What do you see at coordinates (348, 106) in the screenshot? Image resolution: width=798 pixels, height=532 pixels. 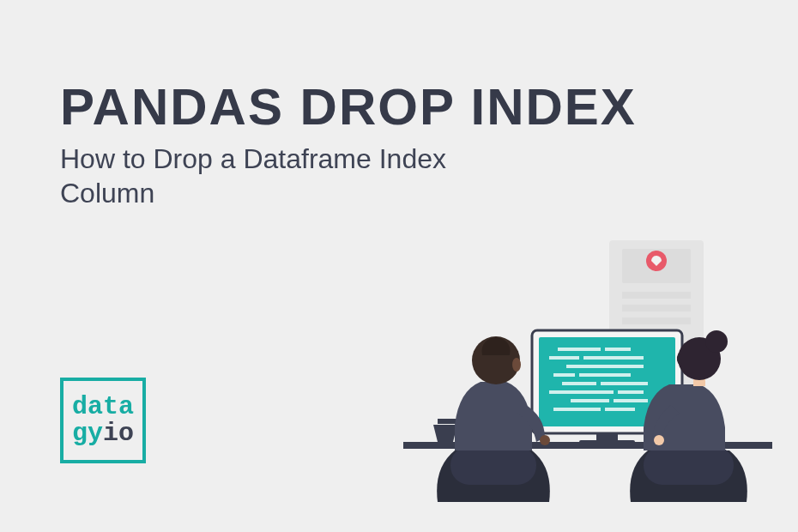 I see `page-title: PANDAS DROP INDEX` at bounding box center [348, 106].